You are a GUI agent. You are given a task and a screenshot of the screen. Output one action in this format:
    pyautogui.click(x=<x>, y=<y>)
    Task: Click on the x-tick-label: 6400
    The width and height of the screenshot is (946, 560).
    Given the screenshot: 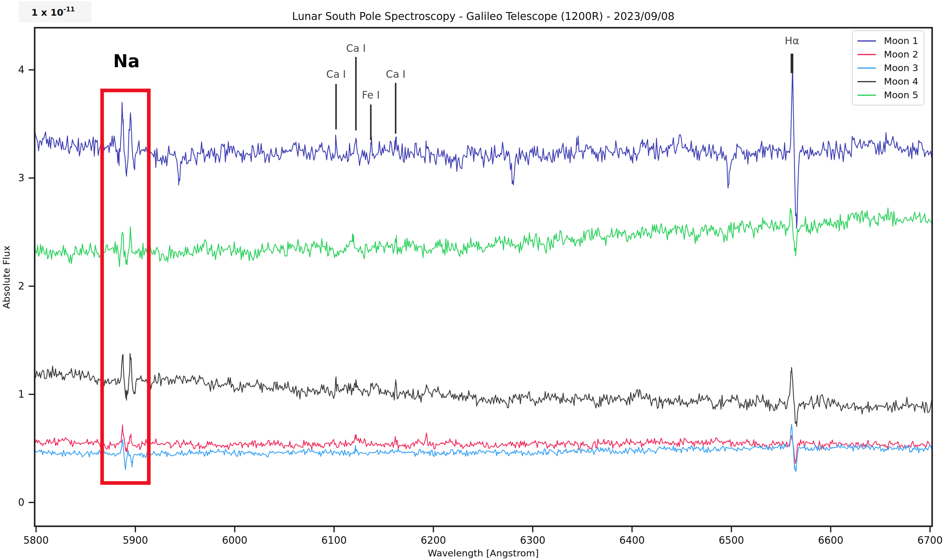 What is the action you would take?
    pyautogui.click(x=632, y=540)
    